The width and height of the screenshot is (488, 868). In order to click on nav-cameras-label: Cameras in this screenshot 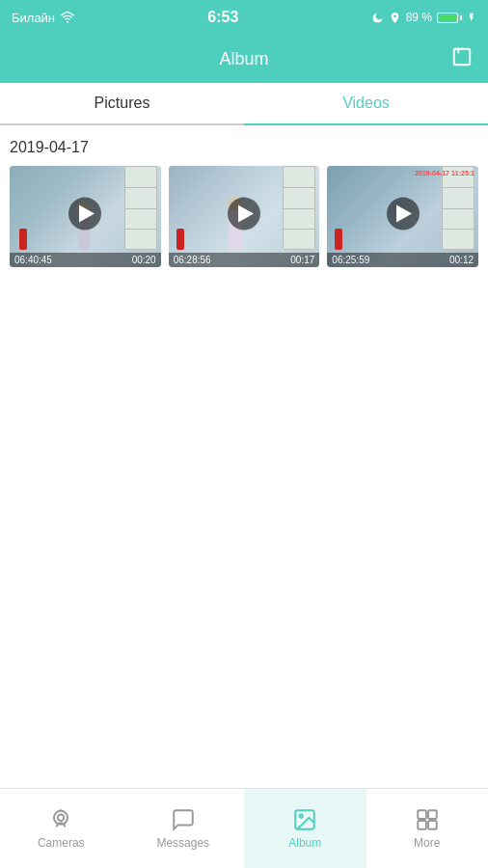, I will do `click(62, 843)`.